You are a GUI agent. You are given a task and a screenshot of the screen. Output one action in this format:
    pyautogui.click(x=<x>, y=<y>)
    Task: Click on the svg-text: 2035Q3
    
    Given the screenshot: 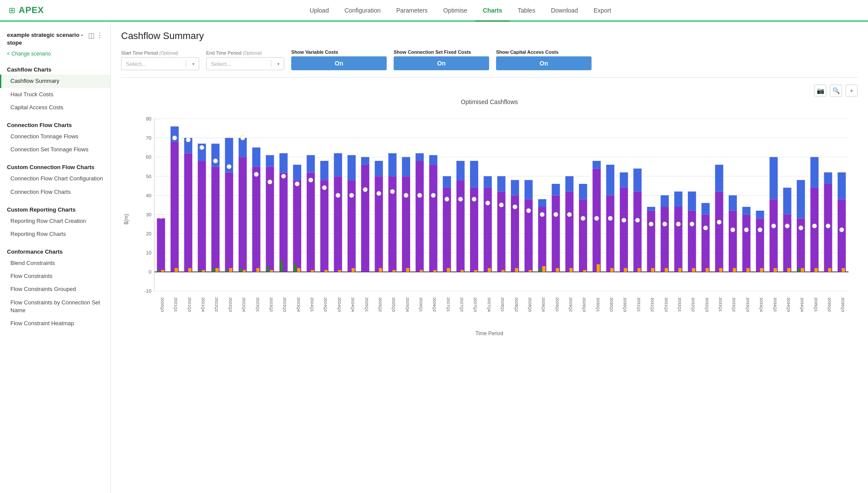 What is the action you would take?
    pyautogui.click(x=843, y=304)
    